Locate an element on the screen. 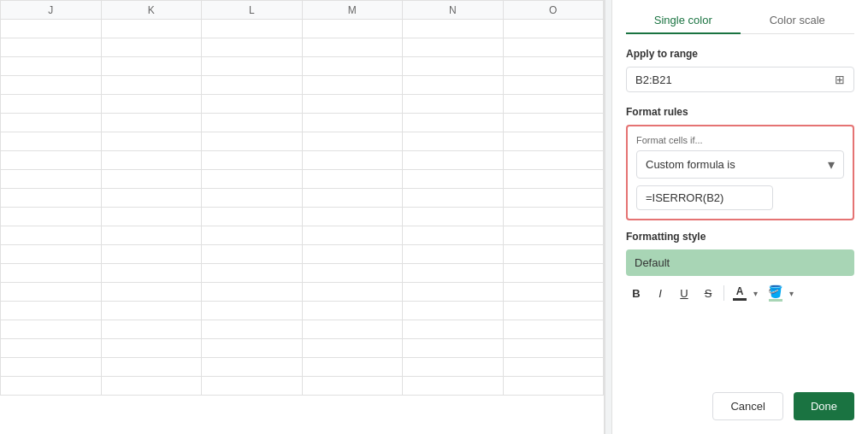  col-header-J: J is located at coordinates (51, 10).